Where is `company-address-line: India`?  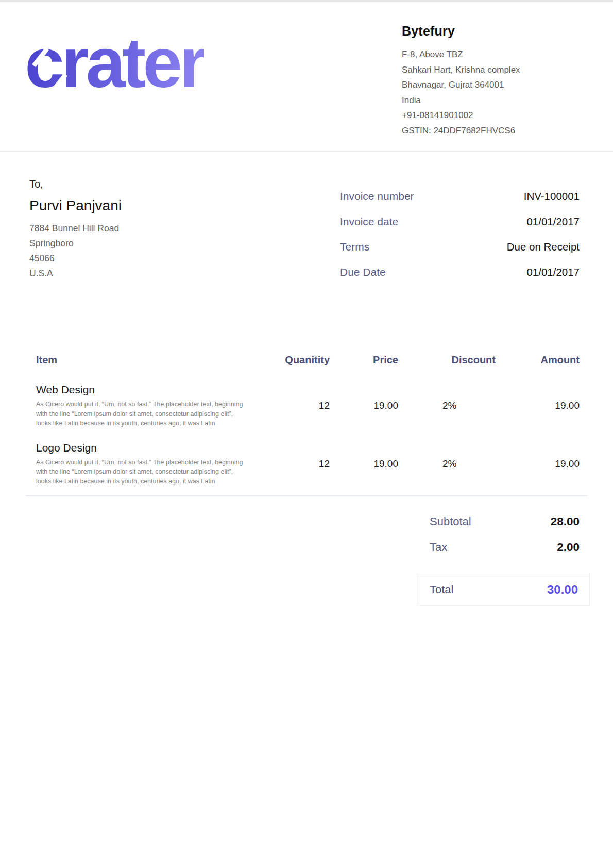
company-address-line: India is located at coordinates (490, 101).